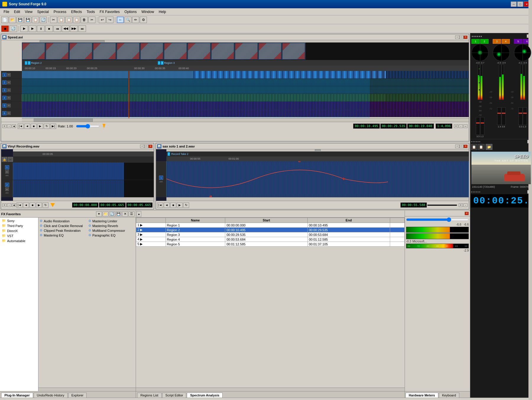  Describe the element at coordinates (270, 389) in the screenshot. I see `regions-hscroll` at that location.